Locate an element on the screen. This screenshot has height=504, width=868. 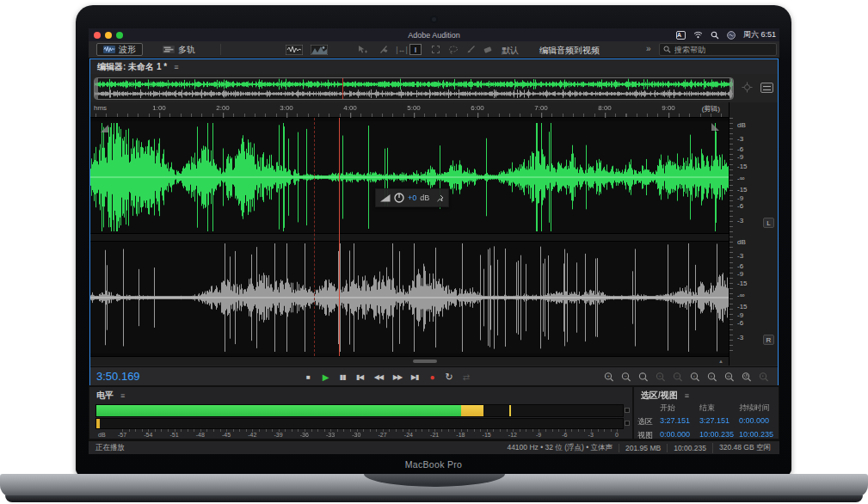
show-spectral-display-icon is located at coordinates (319, 50).